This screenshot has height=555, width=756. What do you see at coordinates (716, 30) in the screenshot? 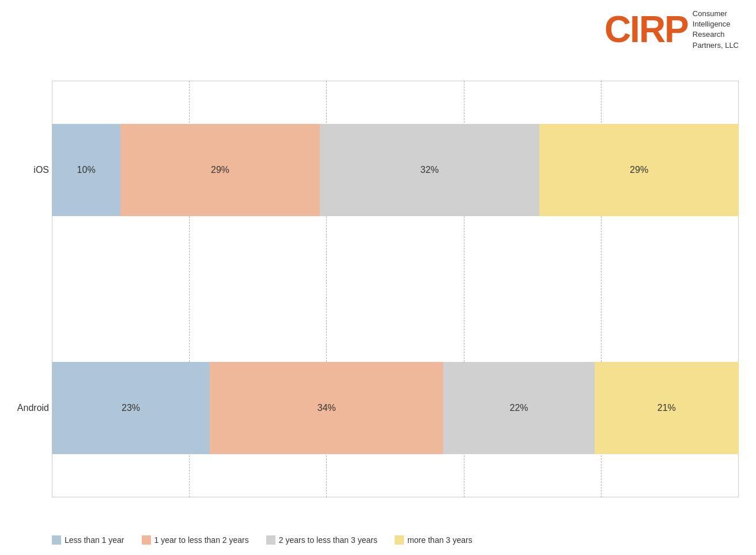
I see `logo-subtitle: Consumer Intelligence Research Partners,…` at bounding box center [716, 30].